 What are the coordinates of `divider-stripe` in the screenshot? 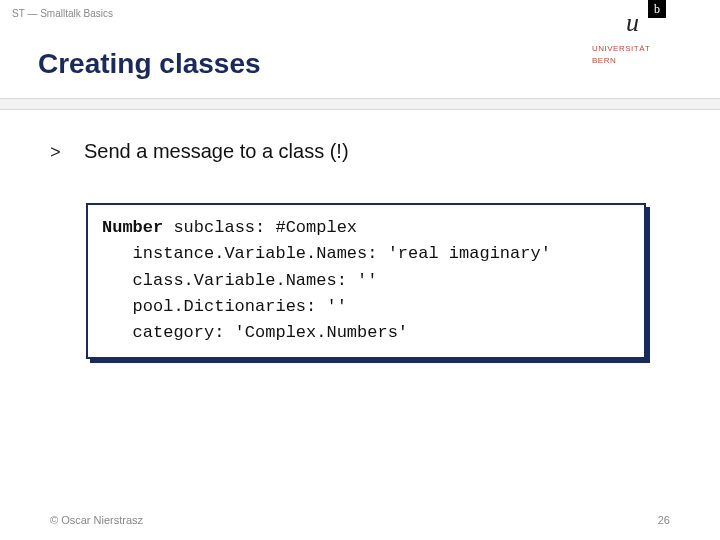 It's located at (360, 104).